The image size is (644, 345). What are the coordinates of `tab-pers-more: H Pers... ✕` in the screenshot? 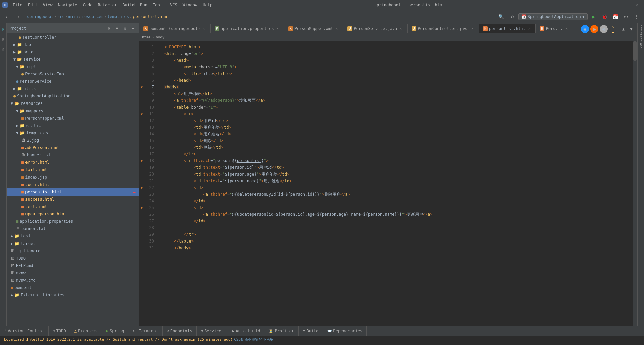 It's located at (554, 28).